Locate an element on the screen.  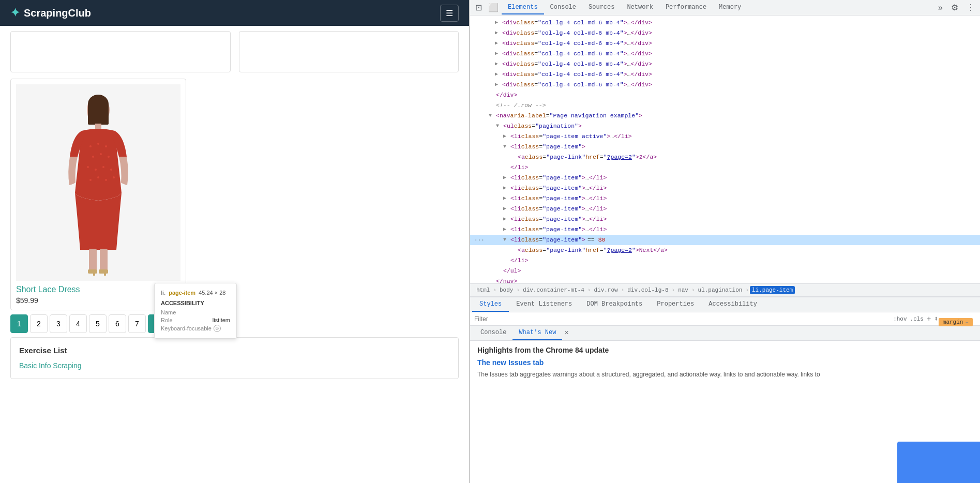
elem-line-li-7: <li class="page-item">…</li> is located at coordinates (725, 219).